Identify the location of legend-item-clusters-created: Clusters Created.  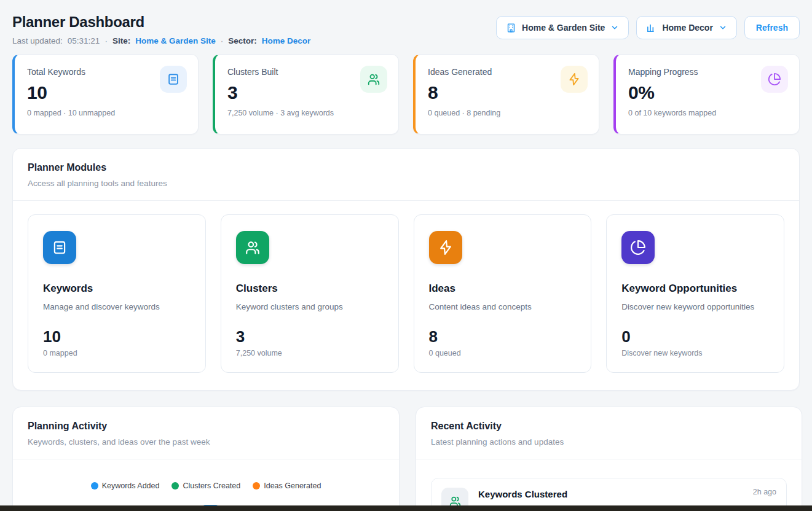
(206, 486).